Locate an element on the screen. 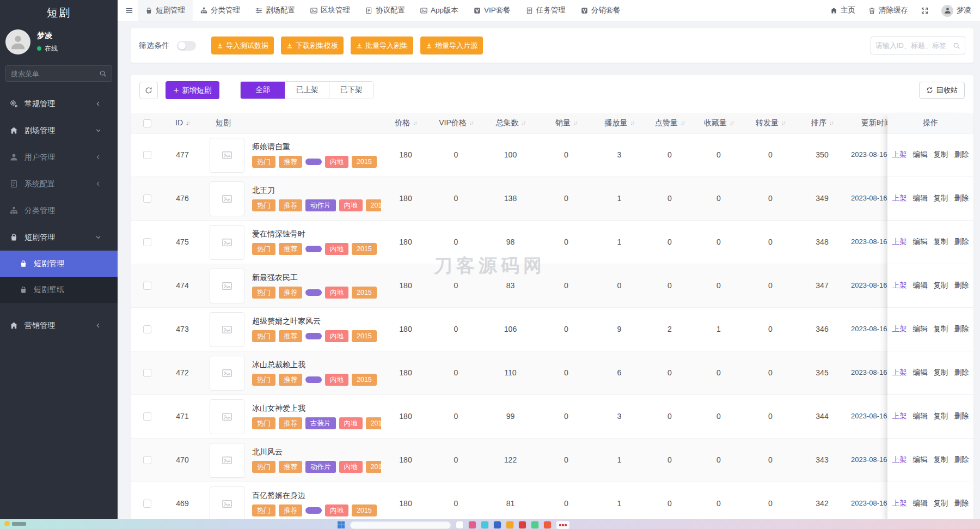 This screenshot has height=529, width=980. nav-tab-5: App版本 is located at coordinates (439, 11).